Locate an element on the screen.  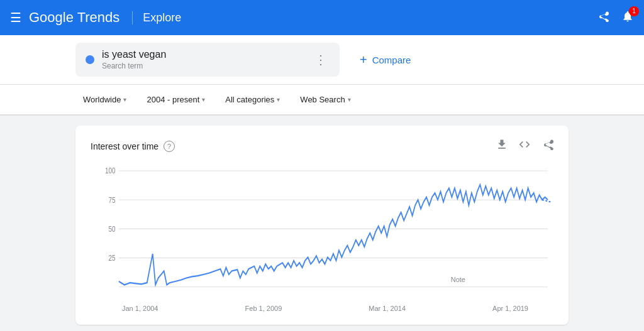
svg-text: 75 is located at coordinates (112, 200).